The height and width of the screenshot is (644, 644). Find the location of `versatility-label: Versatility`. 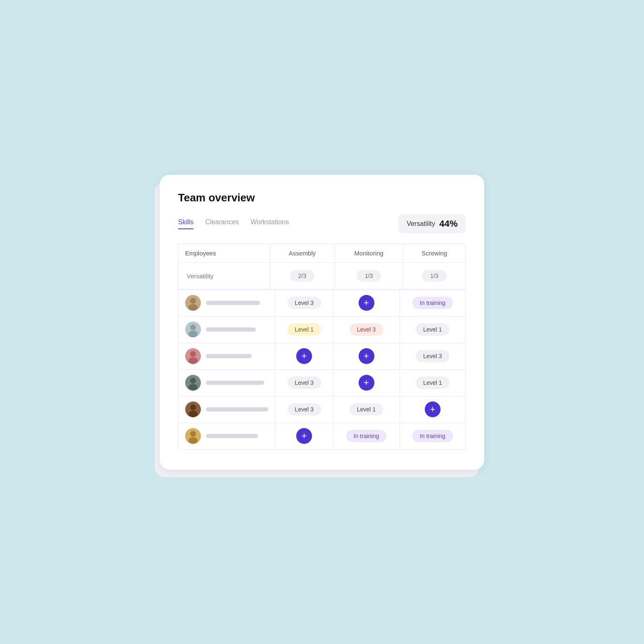

versatility-label: Versatility is located at coordinates (421, 224).